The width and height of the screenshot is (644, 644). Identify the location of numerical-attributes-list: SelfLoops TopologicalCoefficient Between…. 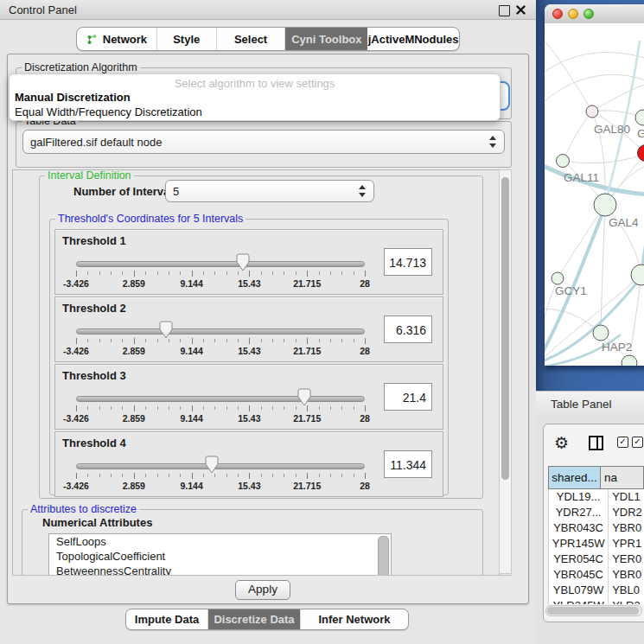
(220, 555).